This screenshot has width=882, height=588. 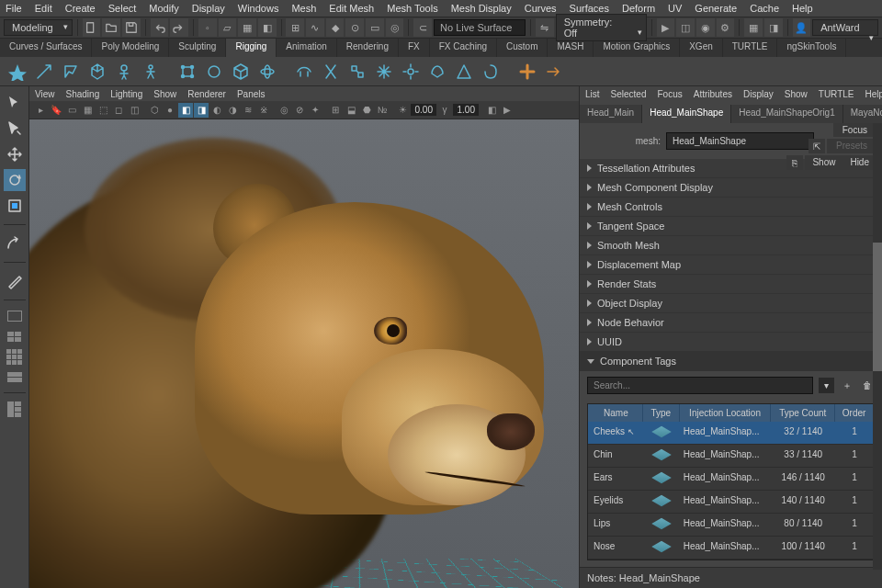 I want to click on filter-dropdown: ▾, so click(x=827, y=386).